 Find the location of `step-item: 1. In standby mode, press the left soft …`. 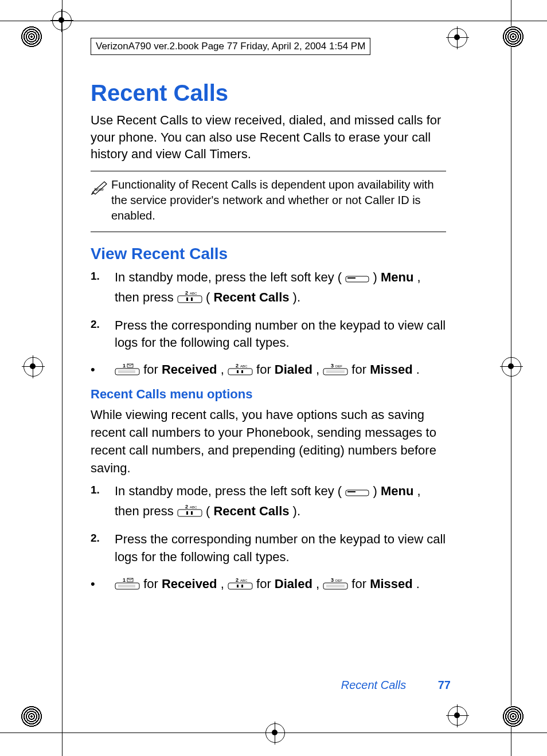

step-item: 1. In standby mode, press the left soft … is located at coordinates (268, 289).